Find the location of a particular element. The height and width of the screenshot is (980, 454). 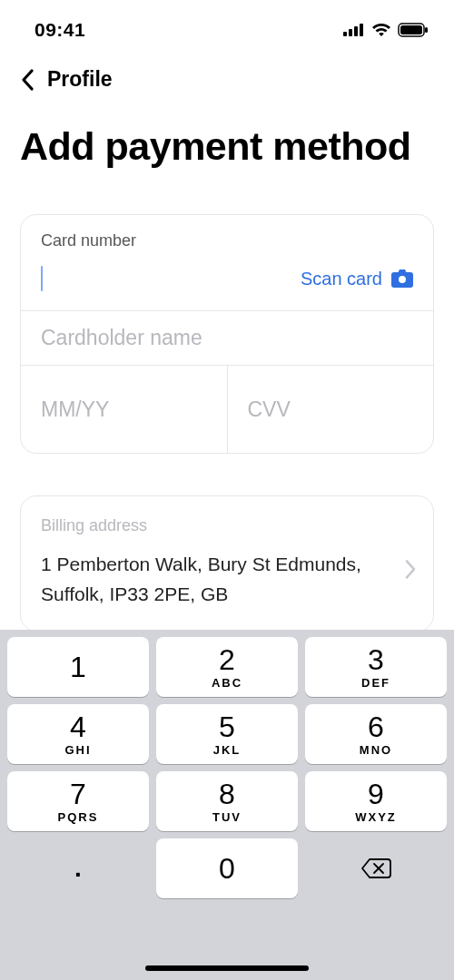

billing-label: Billing address is located at coordinates (227, 526).